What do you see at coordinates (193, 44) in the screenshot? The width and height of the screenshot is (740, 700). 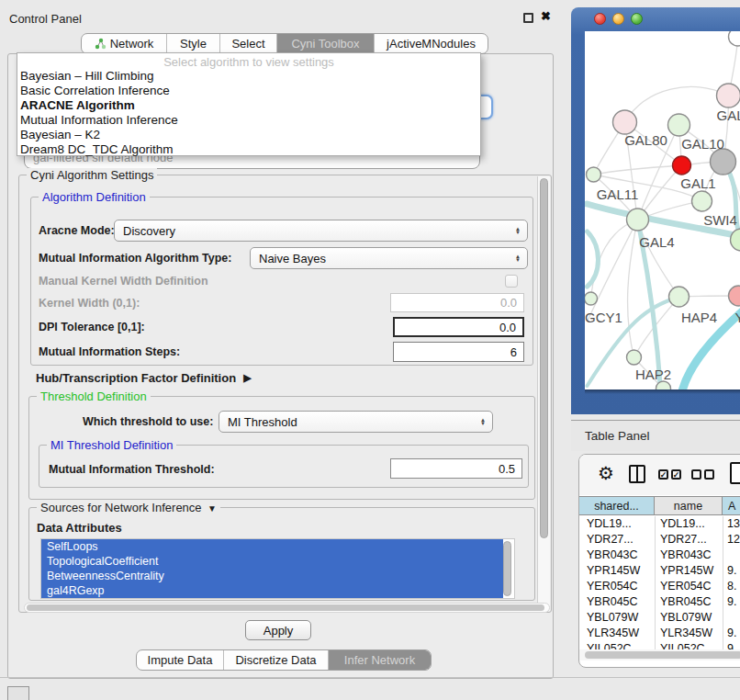 I see `tab-style: Style` at bounding box center [193, 44].